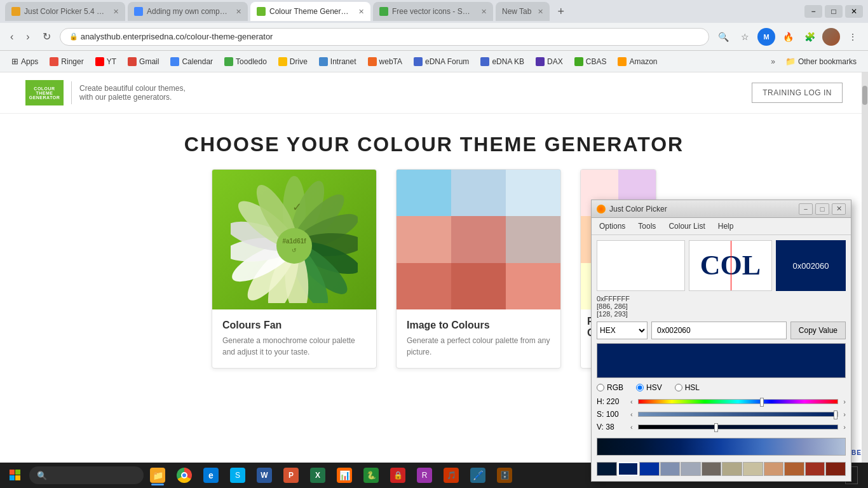 The width and height of the screenshot is (868, 488). What do you see at coordinates (344, 475) in the screenshot?
I see `taskbar-app7: 📊` at bounding box center [344, 475].